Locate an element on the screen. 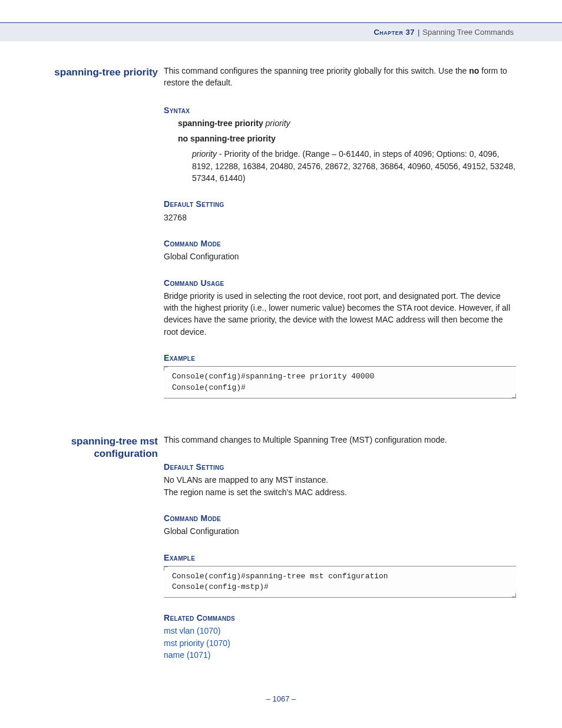 This screenshot has height=728, width=562. related-command-link: mst vlan (1070) is located at coordinates (340, 631).